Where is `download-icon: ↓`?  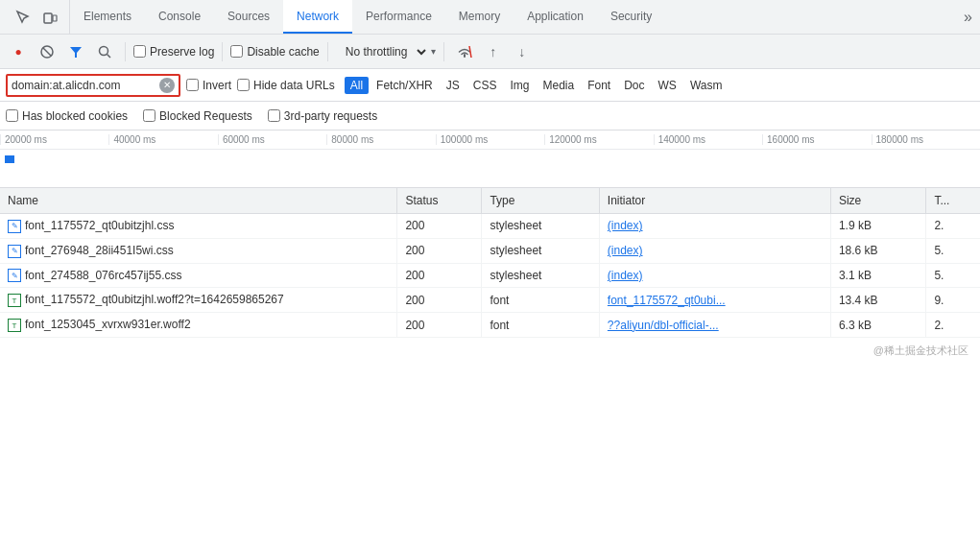
download-icon: ↓ is located at coordinates (522, 52).